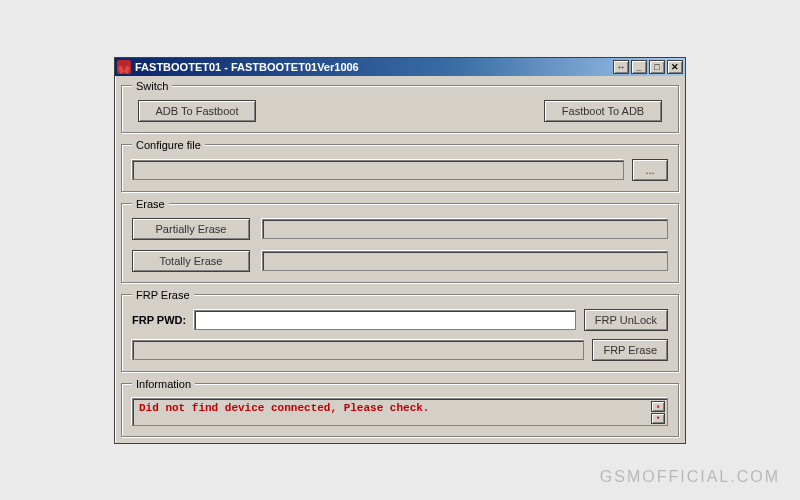 This screenshot has width=800, height=500. I want to click on fastboot-to-adb-button: Fastboot To ADB, so click(603, 111).